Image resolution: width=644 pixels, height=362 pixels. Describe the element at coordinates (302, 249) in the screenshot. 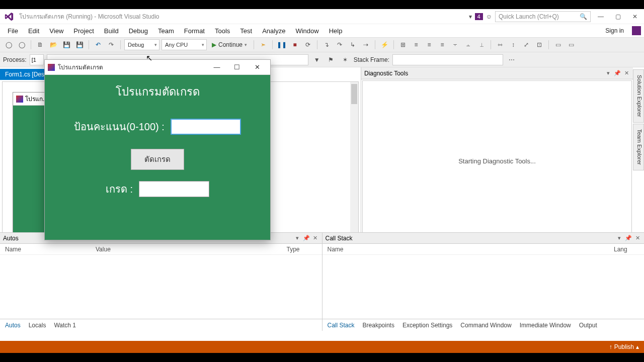

I see `col-type: Type` at that location.